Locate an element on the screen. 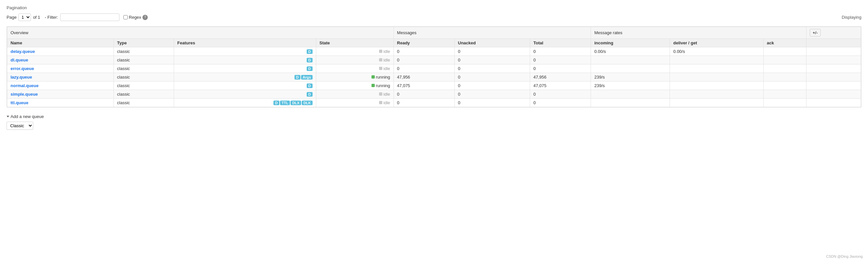  queue-name-cell: ttl.queue is located at coordinates (61, 103).